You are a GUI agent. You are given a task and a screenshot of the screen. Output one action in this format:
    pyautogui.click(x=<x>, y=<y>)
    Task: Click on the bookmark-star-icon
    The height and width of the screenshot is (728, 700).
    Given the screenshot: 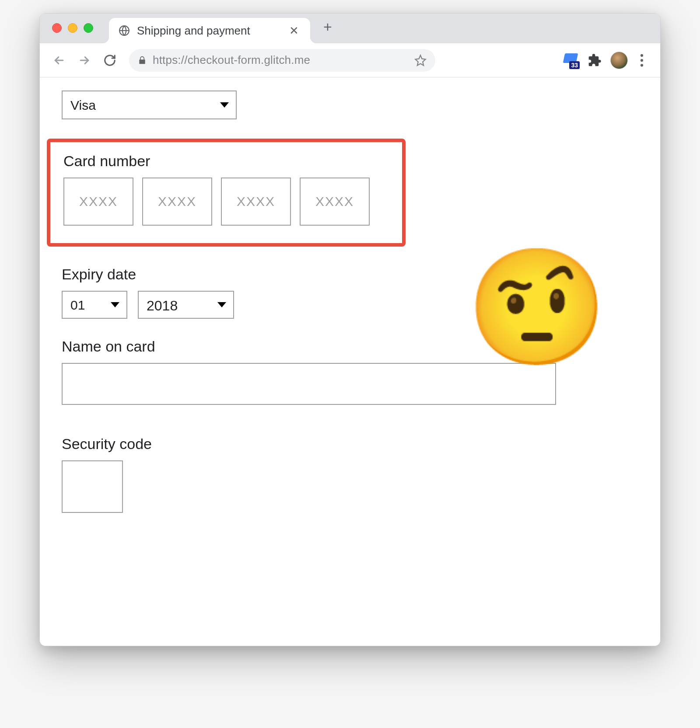 What is the action you would take?
    pyautogui.click(x=420, y=60)
    